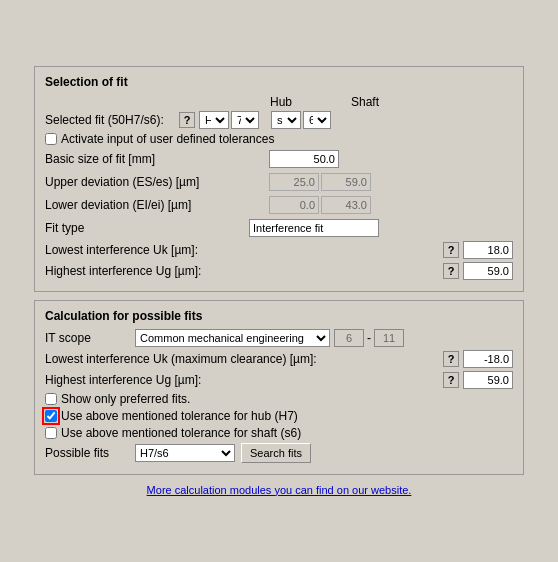 This screenshot has height=562, width=558. I want to click on basic-size-row: Basic size of fit [mm], so click(279, 159).